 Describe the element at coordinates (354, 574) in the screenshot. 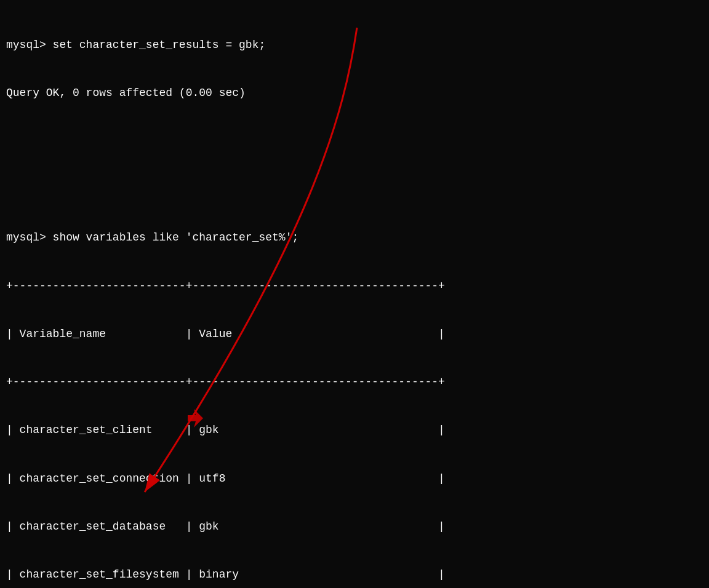

I see `line-12: | character_set_filesystem | binary |` at that location.